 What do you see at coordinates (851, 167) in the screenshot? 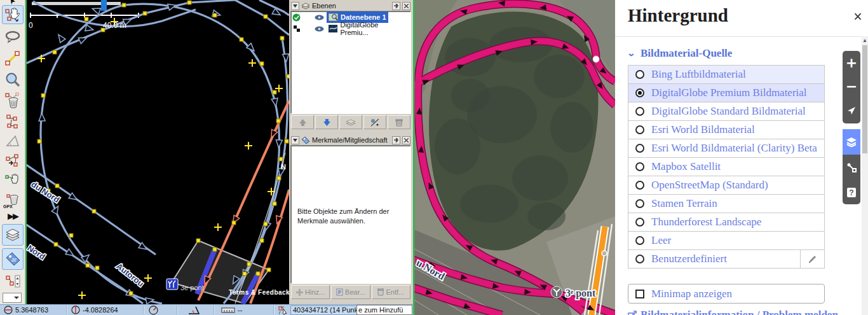
I see `map-data-button` at bounding box center [851, 167].